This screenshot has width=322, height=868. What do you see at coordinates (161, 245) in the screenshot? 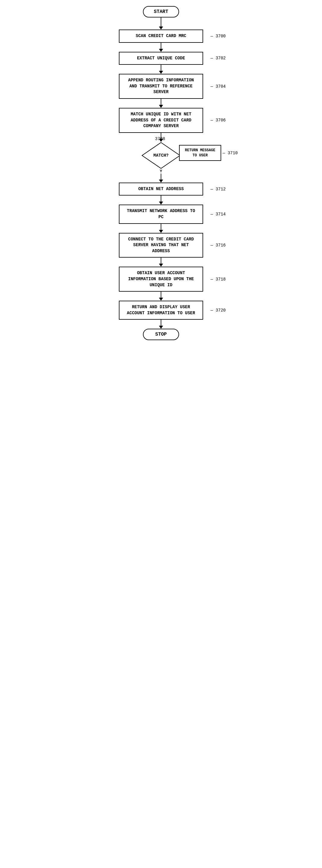
I see `connect-wrapper: CONNECT TO THE CREDIT CARD SERVER HAVING…` at bounding box center [161, 245].